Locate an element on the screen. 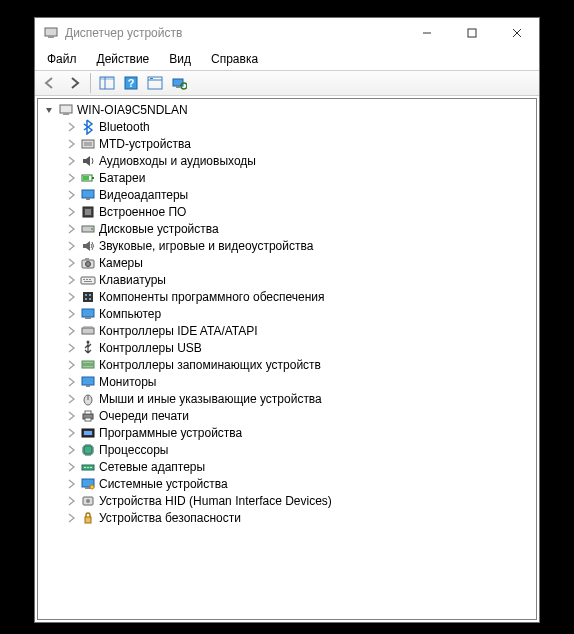 Image resolution: width=574 pixels, height=634 pixels. help-button: ? is located at coordinates (131, 83).